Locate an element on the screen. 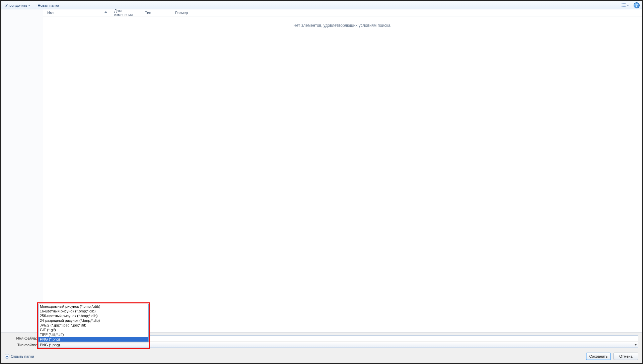 The width and height of the screenshot is (643, 364). new-folder-button: Новая папка is located at coordinates (48, 5).